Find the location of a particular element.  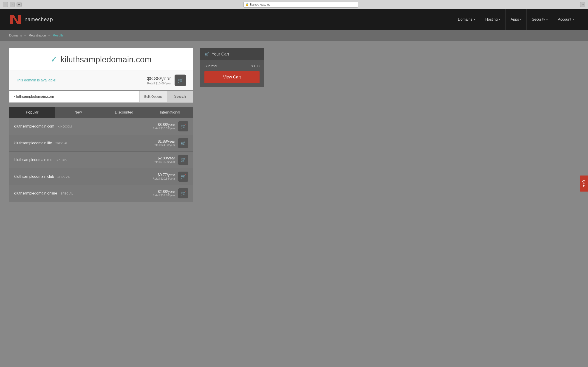

list-item: kiluthsampledomain.me SPECIAL $2.88/year… is located at coordinates (101, 160).